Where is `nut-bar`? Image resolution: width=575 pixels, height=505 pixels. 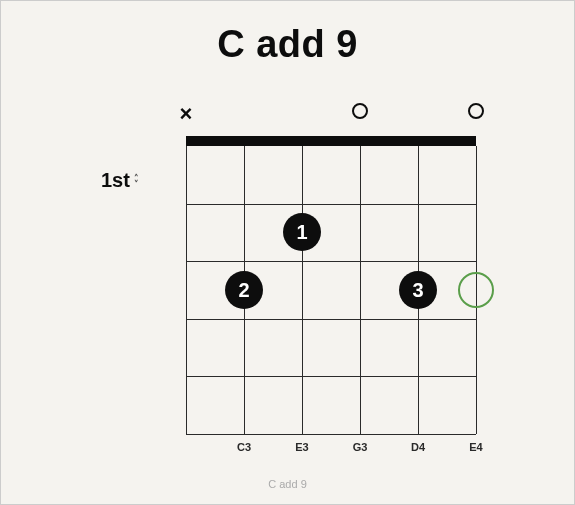
nut-bar is located at coordinates (331, 141).